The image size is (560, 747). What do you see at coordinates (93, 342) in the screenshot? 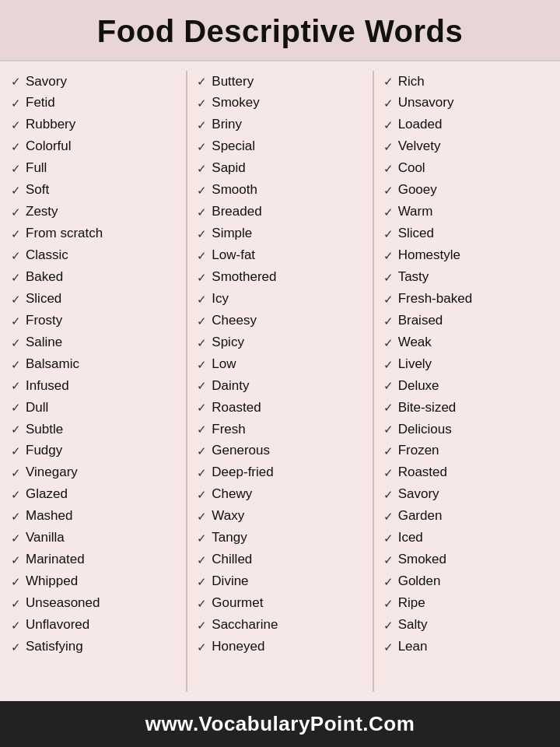
I see `list-item: ✓Saline` at bounding box center [93, 342].